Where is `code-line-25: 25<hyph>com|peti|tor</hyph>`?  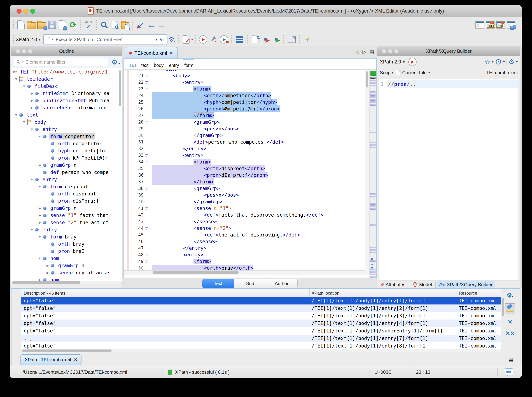 code-line-25: 25<hyph>com|peti|tor</hyph> is located at coordinates (244, 102).